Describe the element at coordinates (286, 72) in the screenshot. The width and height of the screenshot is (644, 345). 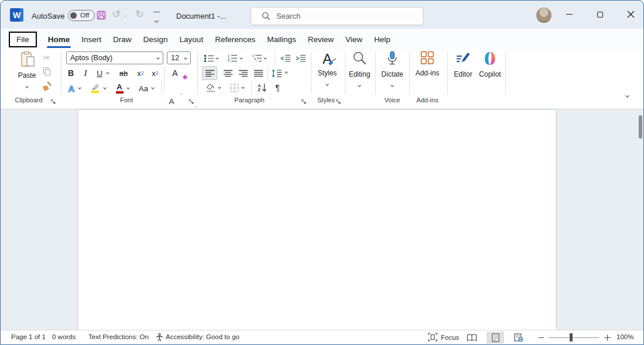
I see `line-spacing-chevron-icon` at that location.